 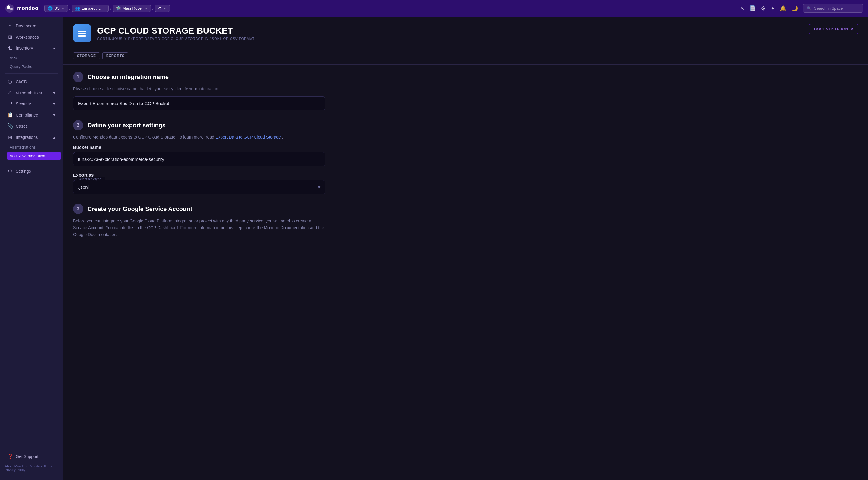 What do you see at coordinates (199, 77) in the screenshot?
I see `step-1-header: 1 Choose an integration name` at bounding box center [199, 77].